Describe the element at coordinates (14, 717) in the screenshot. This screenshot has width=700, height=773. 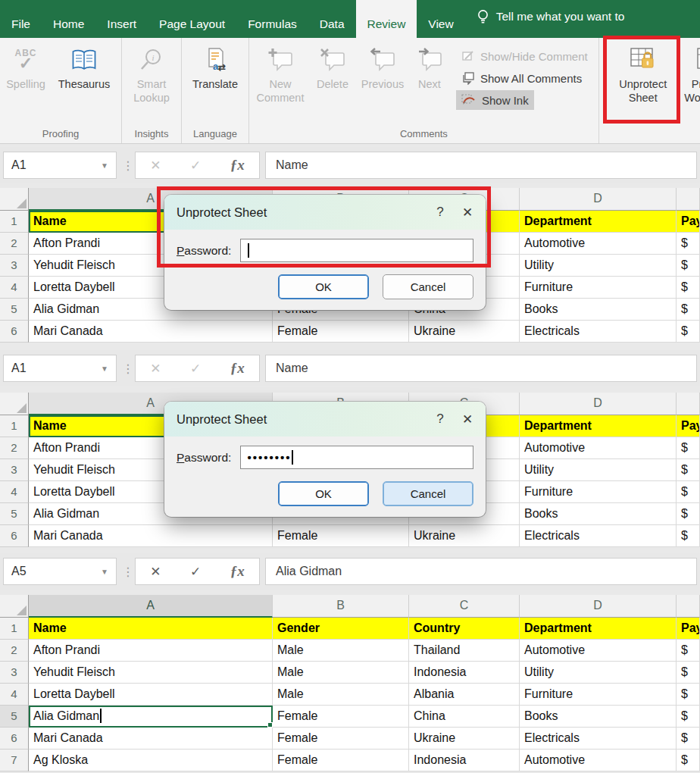
I see `row-header-5: 5` at that location.